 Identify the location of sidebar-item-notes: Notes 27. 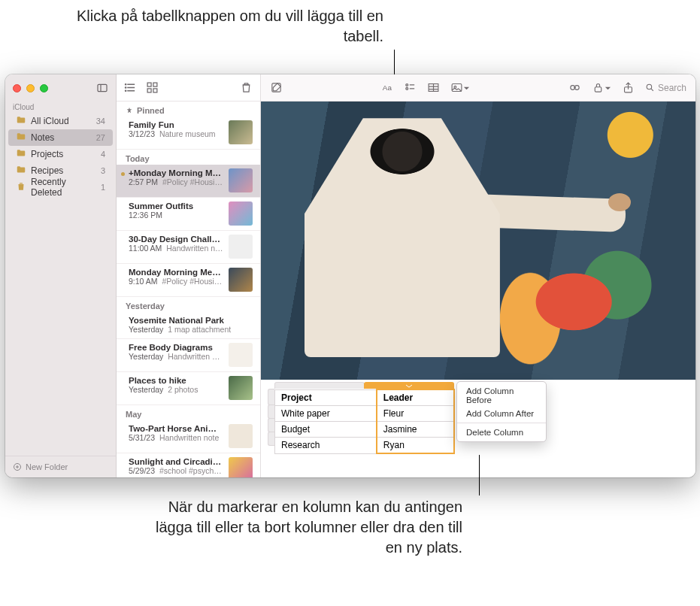
(60, 138).